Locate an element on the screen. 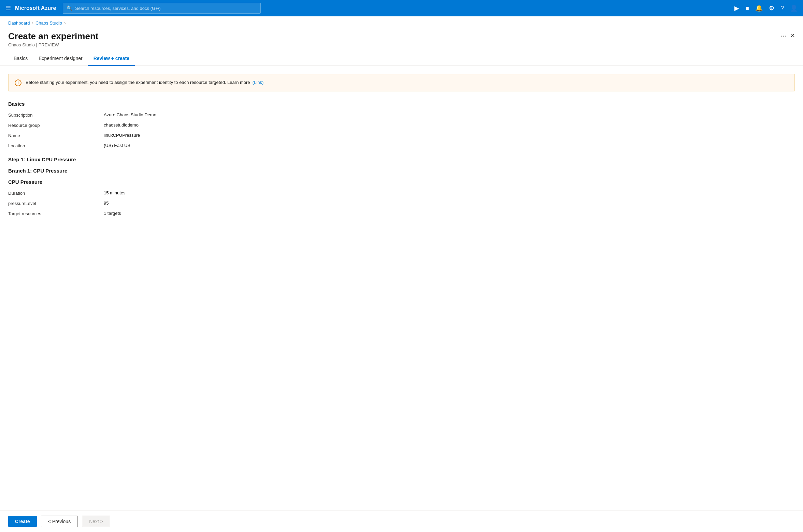 Image resolution: width=803 pixels, height=532 pixels. field-value-pressure-level: 95 is located at coordinates (106, 203).